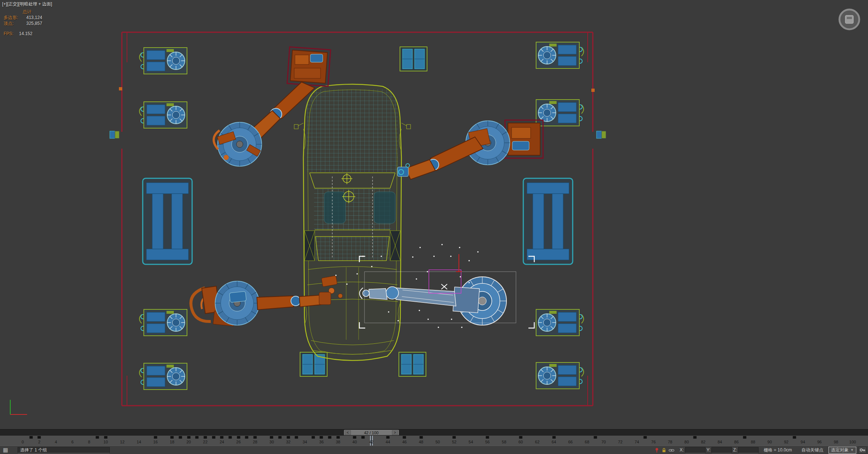 The width and height of the screenshot is (868, 454). What do you see at coordinates (637, 442) in the screenshot?
I see `ruler-frame-label: 74` at bounding box center [637, 442].